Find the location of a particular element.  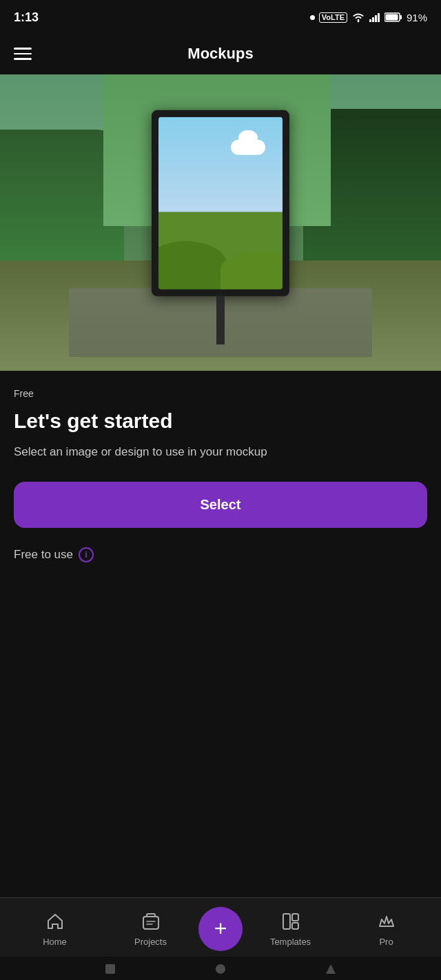

nav-items: Home Projects + is located at coordinates (220, 928).